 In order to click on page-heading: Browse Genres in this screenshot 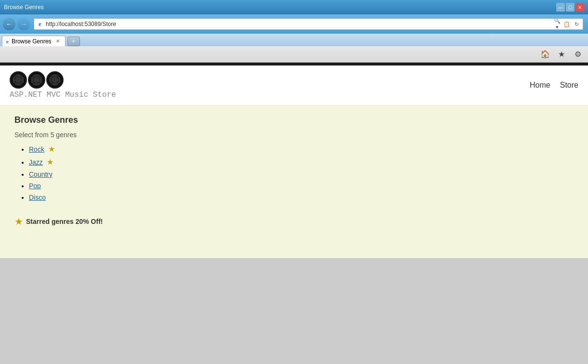, I will do `click(294, 120)`.